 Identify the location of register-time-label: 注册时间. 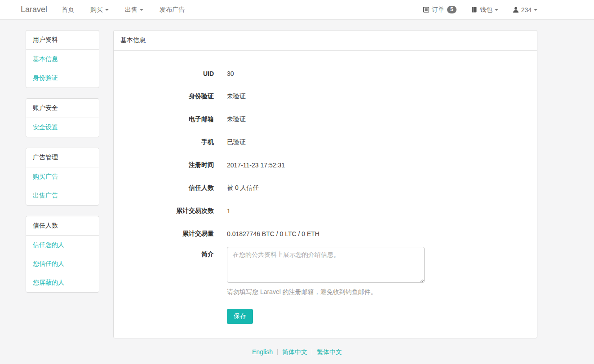
(164, 165).